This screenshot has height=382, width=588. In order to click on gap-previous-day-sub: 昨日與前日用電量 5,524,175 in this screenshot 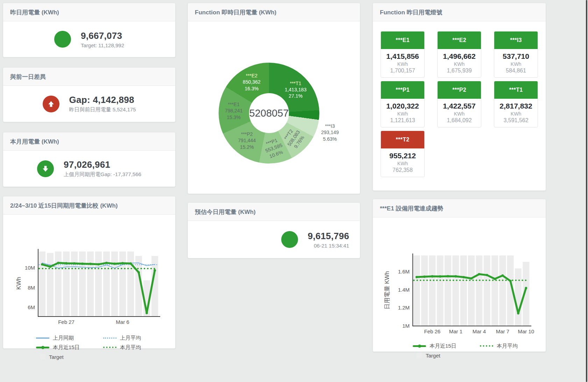, I will do `click(103, 110)`.